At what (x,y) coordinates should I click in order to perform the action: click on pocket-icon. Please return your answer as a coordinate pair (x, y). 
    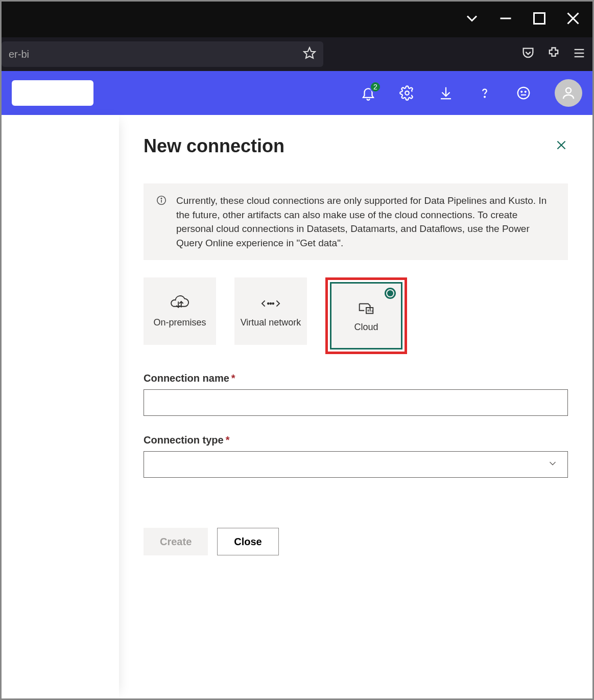
    Looking at the image, I should click on (528, 54).